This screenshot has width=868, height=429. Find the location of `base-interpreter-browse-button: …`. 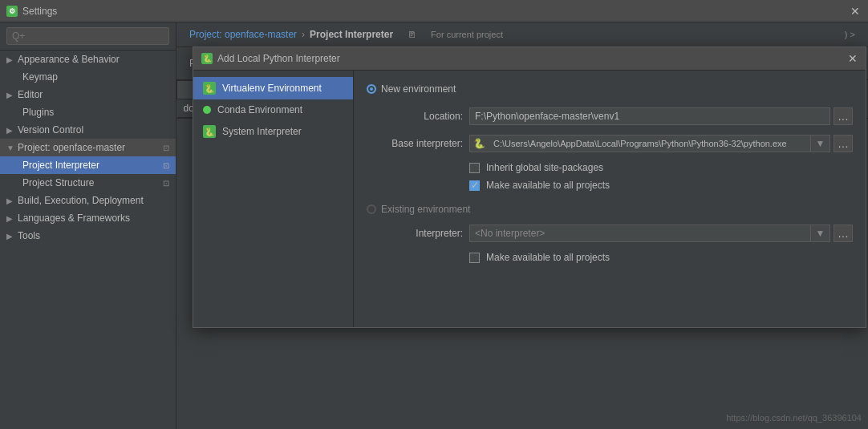

base-interpreter-browse-button: … is located at coordinates (843, 144).